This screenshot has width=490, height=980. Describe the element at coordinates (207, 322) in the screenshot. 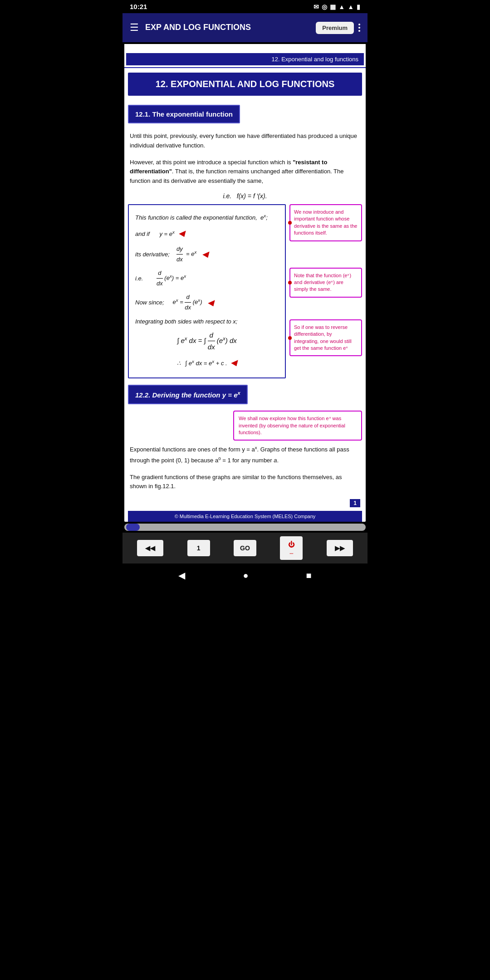

I see `box-line-6: Integrating both sides with respect to x…` at that location.